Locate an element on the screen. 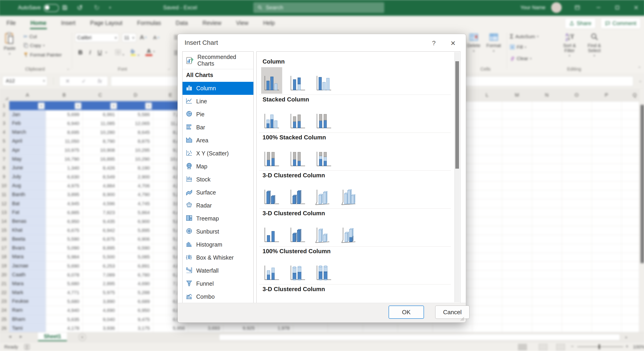 The image size is (644, 351). cell-D20: 6,780 is located at coordinates (135, 275).